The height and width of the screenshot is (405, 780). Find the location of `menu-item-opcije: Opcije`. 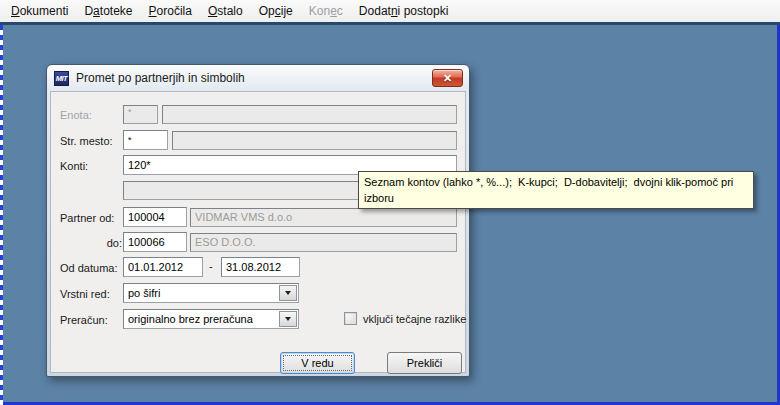

menu-item-opcije: Opcije is located at coordinates (276, 11).